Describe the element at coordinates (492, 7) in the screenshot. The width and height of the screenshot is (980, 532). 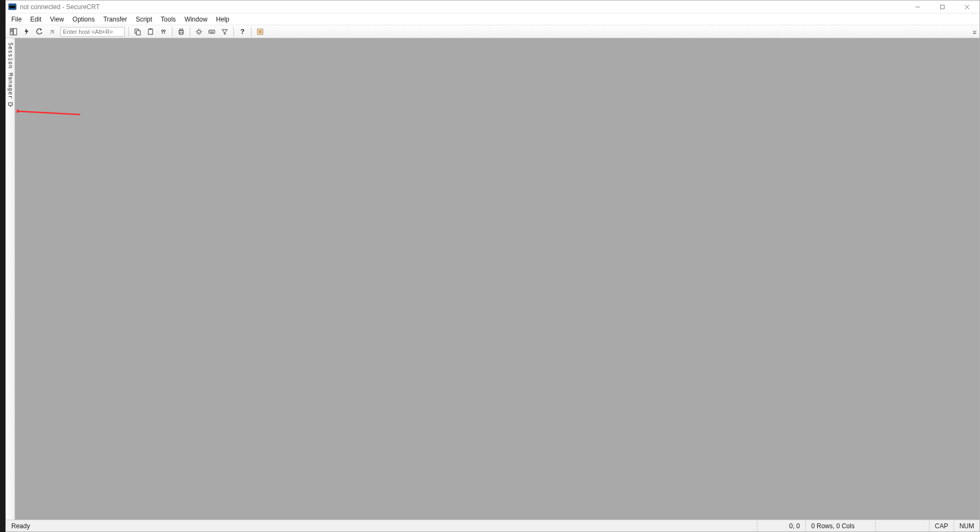
I see `titlebar: not connected - SecureCRT` at that location.